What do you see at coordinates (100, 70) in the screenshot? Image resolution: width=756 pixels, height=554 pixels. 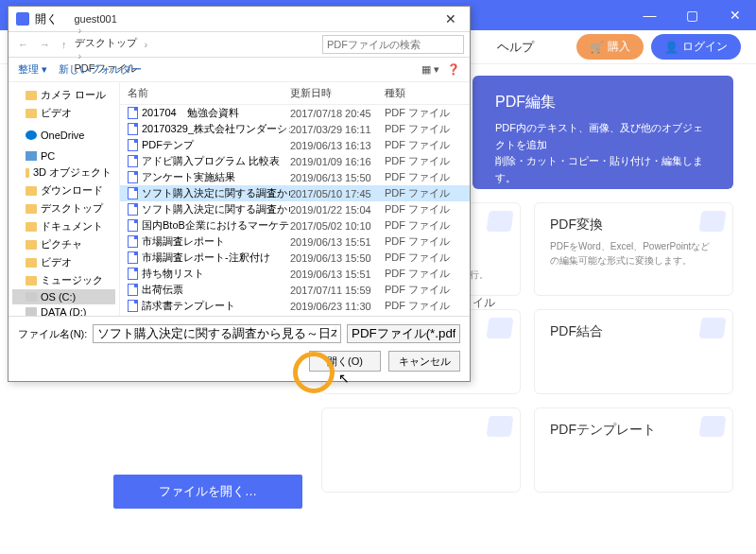 I see `new-folder-button: 新しいフォルダー` at bounding box center [100, 70].